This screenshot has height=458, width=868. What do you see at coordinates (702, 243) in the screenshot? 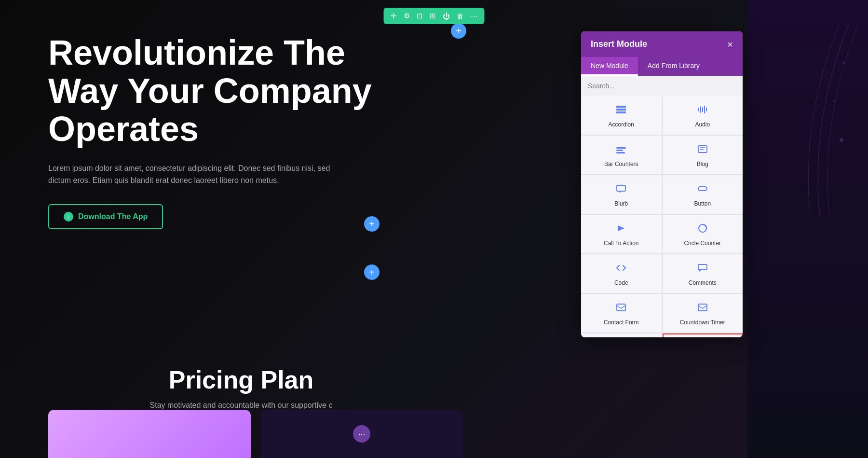
I see `circle-counter-label: Circle Counter` at bounding box center [702, 243].